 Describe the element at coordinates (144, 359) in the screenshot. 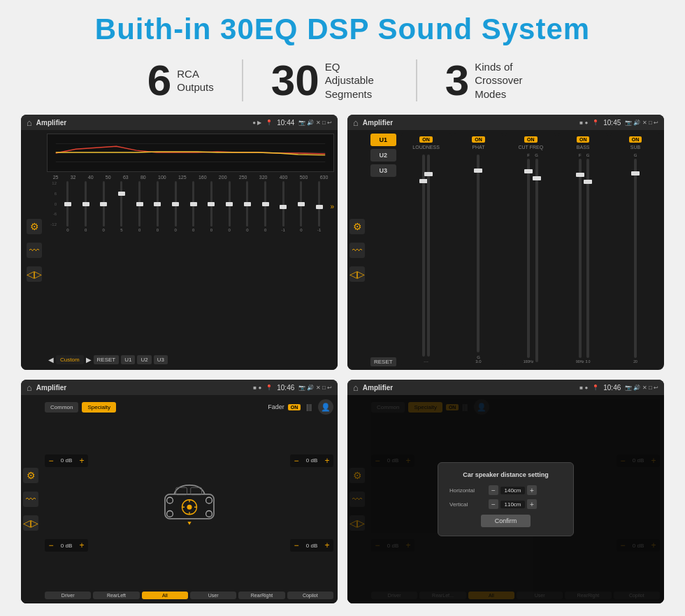

I see `eq-u2-btn: U2` at that location.